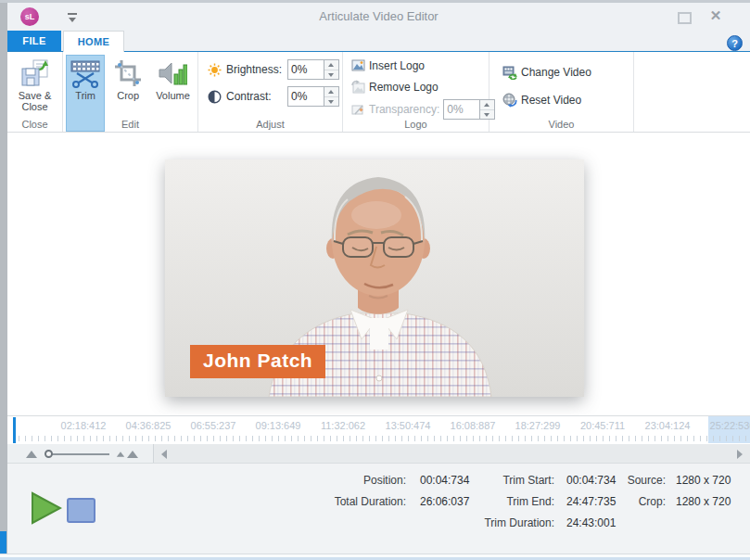 This screenshot has width=750, height=560. What do you see at coordinates (556, 72) in the screenshot?
I see `change-video-label: Change Video` at bounding box center [556, 72].